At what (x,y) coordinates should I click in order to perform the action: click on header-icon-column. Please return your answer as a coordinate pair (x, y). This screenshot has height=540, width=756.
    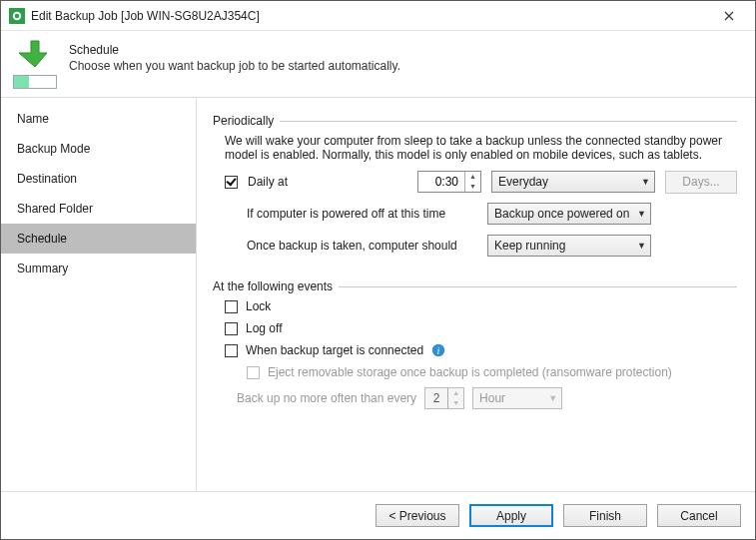
    Looking at the image, I should click on (35, 64).